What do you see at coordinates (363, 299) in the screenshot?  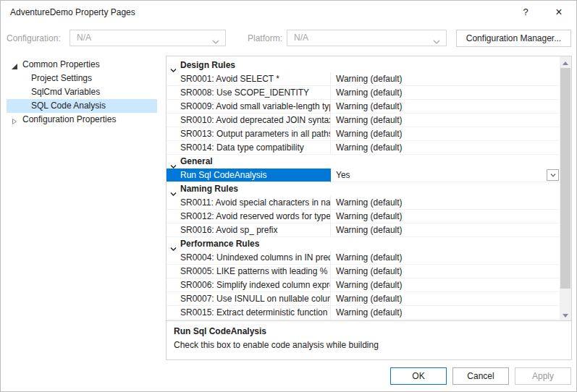 I see `table-row: SR0007: Use ISNULL on nullable column Wa…` at bounding box center [363, 299].